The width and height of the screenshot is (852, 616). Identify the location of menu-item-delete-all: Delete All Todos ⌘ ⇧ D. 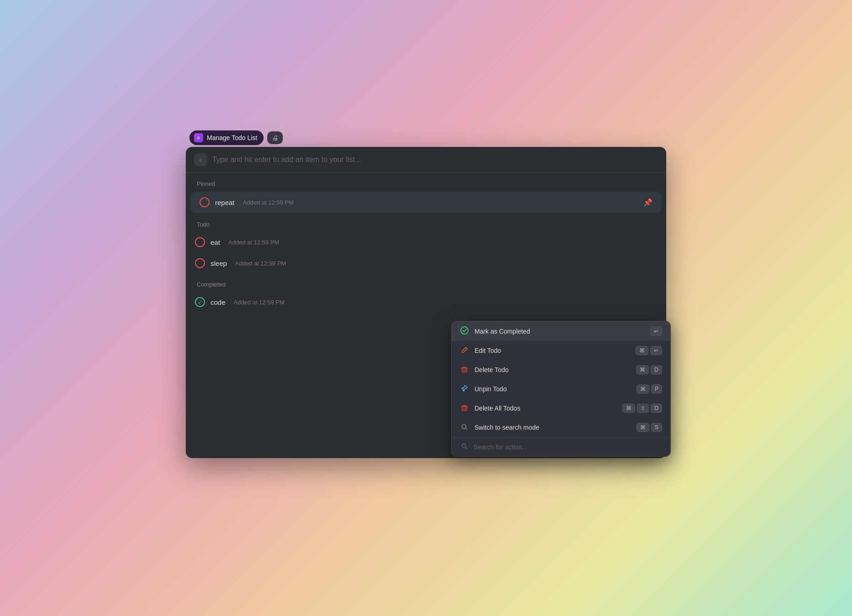
(561, 408).